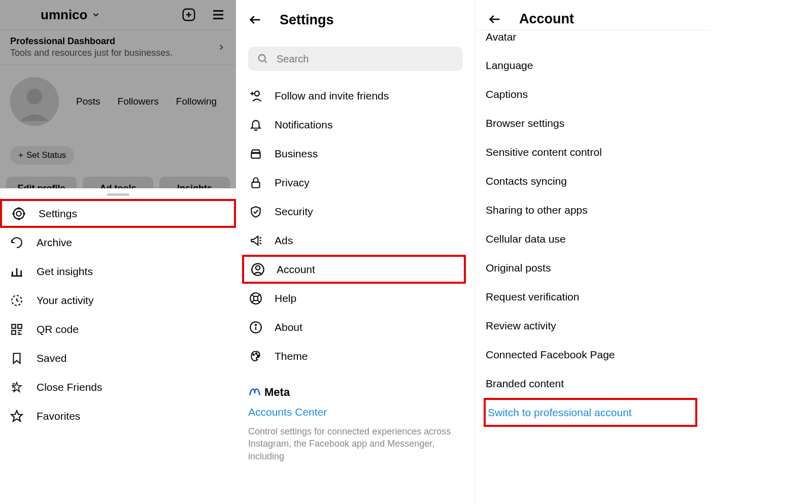 The image size is (812, 504). Describe the element at coordinates (256, 212) in the screenshot. I see `shield-icon` at that location.